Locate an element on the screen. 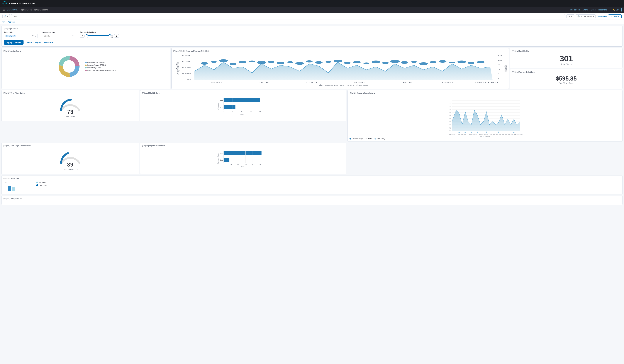  delays-cancellations-title: [Flights] Delays & Cancellations is located at coordinates (485, 93).